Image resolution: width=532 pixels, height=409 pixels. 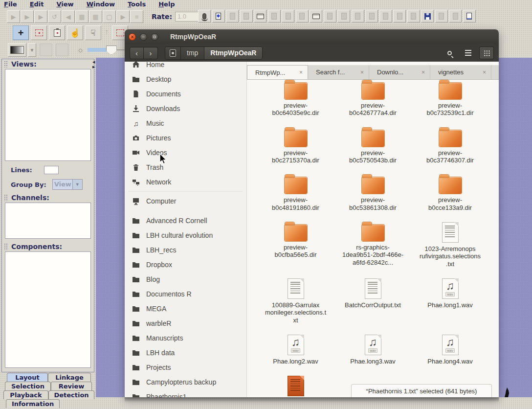 I want to click on file-item: preview-b0cfba56e5.dir, so click(x=296, y=244).